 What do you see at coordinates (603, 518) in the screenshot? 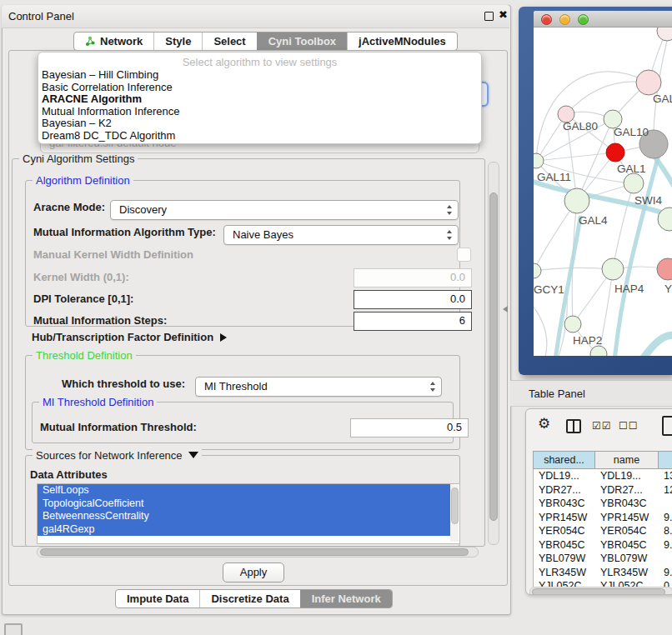
I see `table-row: YPR145WYPR145W9.` at bounding box center [603, 518].